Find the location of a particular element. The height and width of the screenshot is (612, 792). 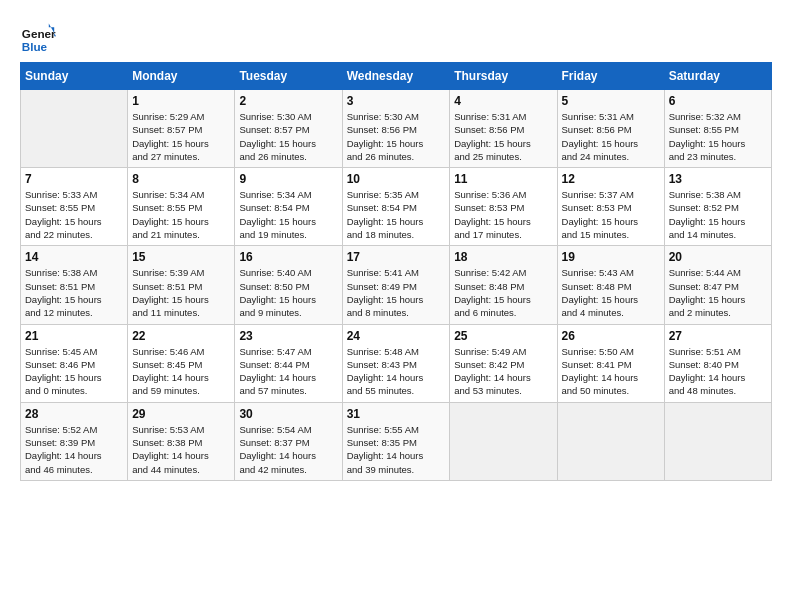

day-info: Sunrise: 5:47 AMSunset: 8:44 PMDaylight:… is located at coordinates (288, 372).